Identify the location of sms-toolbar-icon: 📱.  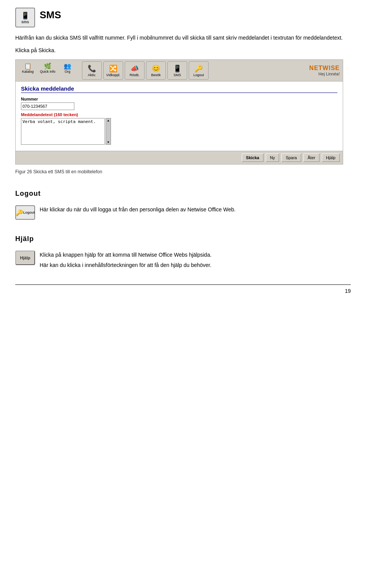
(177, 69).